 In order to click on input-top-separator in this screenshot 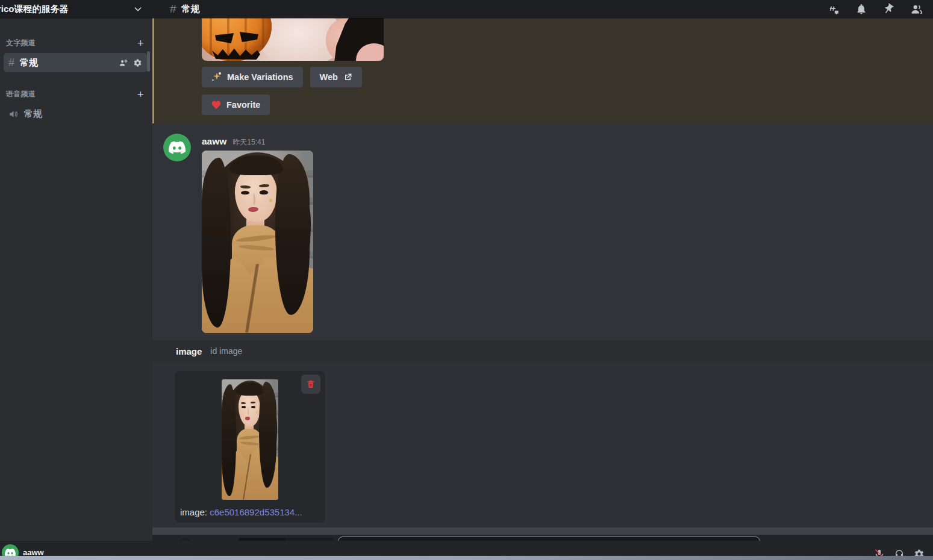, I will do `click(543, 531)`.